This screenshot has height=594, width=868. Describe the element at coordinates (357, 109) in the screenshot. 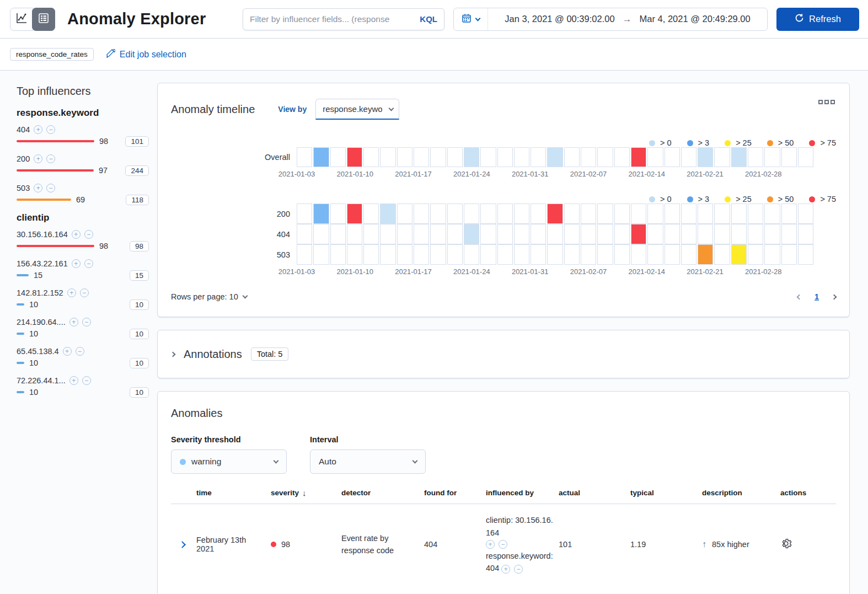

I see `view-by-select: response.keyword` at that location.